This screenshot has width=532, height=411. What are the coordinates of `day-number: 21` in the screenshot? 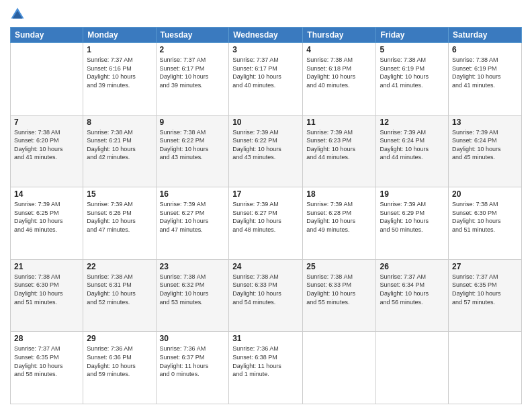 It's located at (47, 267).